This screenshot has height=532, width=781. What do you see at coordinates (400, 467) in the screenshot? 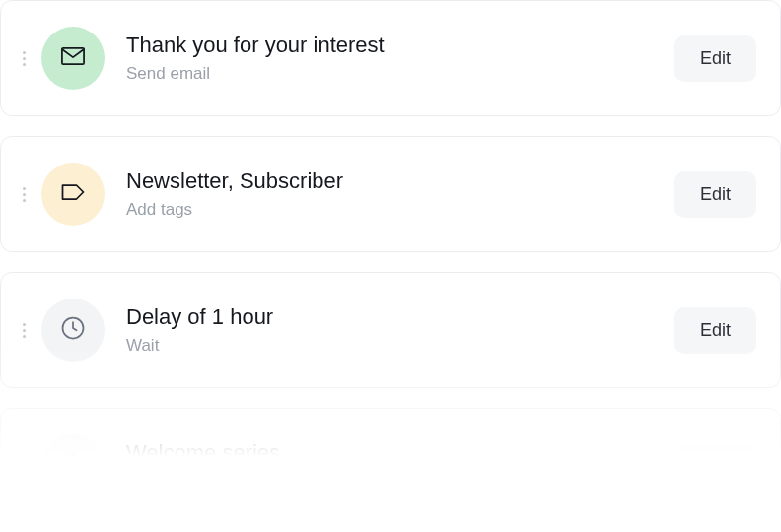
I see `step-content: Welcome series Run sequence` at bounding box center [400, 467].